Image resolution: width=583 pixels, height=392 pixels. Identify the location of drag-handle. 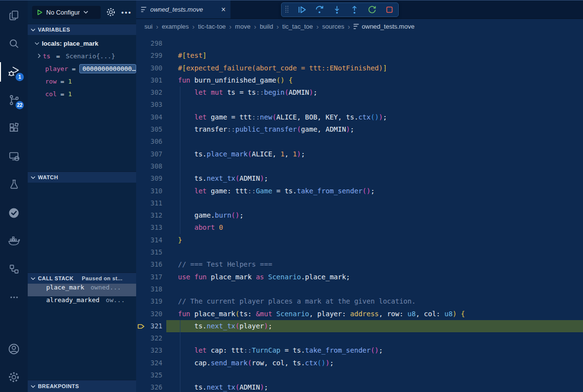
(287, 10).